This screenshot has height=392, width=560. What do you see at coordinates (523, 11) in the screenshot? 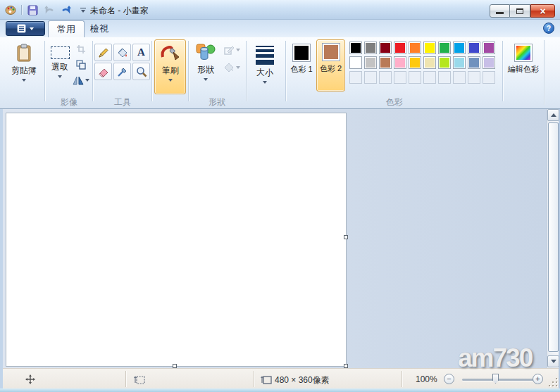
I see `window-controls: ×` at bounding box center [523, 11].